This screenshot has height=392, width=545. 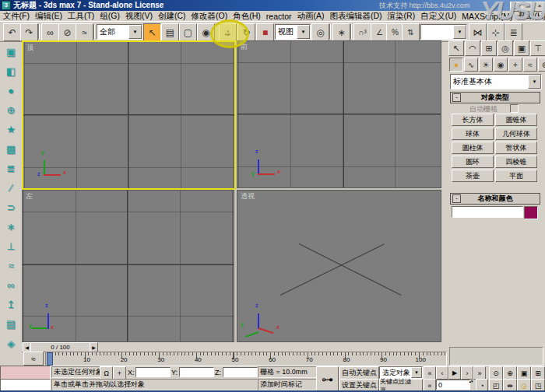 I want to click on tab-panel-icon: ⊥, so click(x=11, y=246).